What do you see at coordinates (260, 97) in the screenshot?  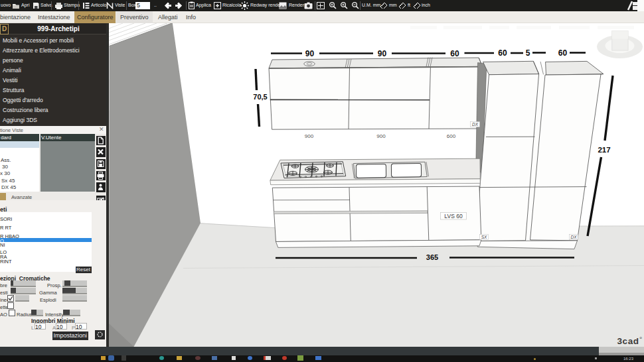 I see `svg-text: 70,5` at bounding box center [260, 97].